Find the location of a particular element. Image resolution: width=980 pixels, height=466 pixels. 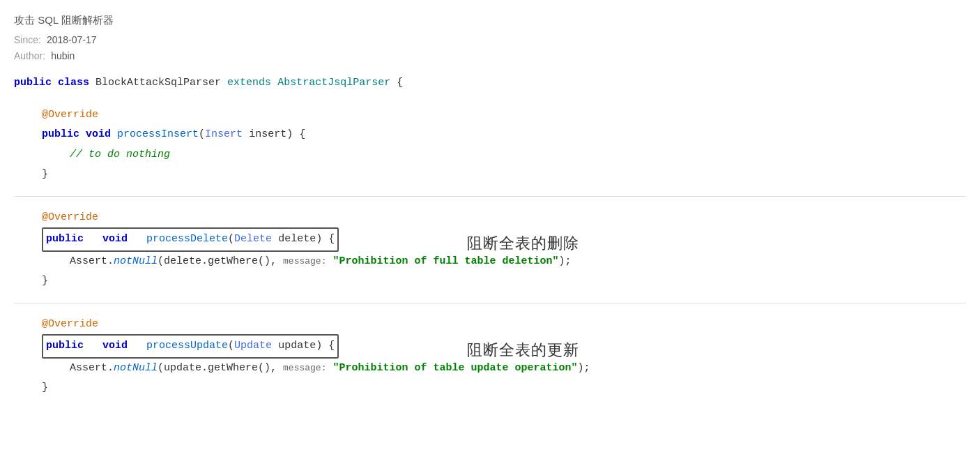

extends-keyword: extends is located at coordinates (250, 84).